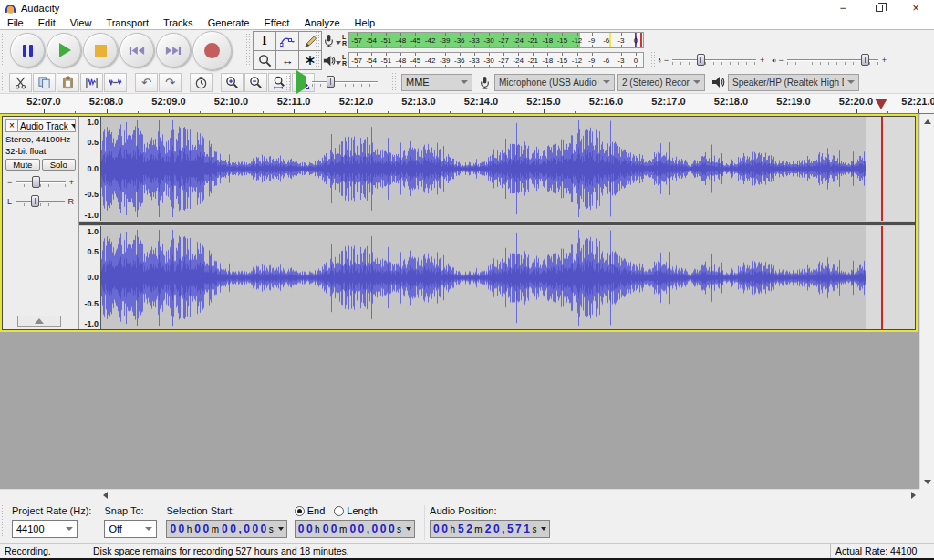 The width and height of the screenshot is (934, 560). What do you see at coordinates (294, 101) in the screenshot?
I see `timeline-label: 52:11.0` at bounding box center [294, 101].